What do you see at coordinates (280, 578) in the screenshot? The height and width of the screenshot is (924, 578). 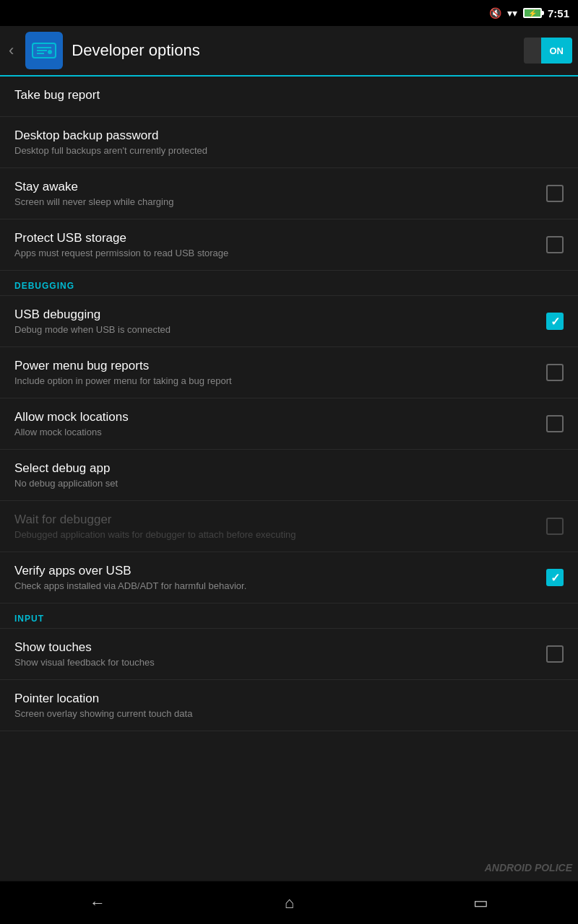 I see `setting-text-verify-apps-usb: Verify apps over USBCheck apps installed…` at bounding box center [280, 578].